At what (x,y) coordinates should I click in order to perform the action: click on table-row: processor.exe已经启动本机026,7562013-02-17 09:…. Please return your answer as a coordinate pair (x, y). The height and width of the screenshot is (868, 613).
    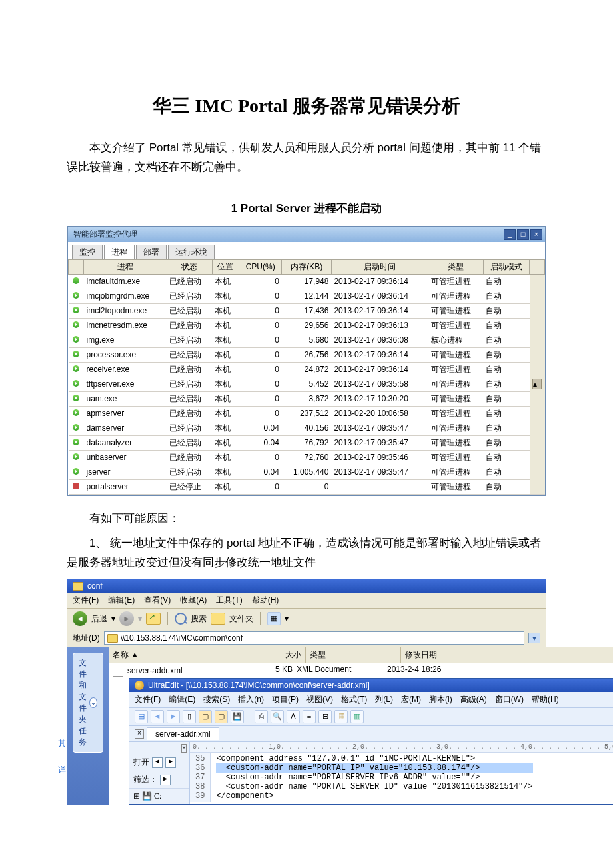
    Looking at the image, I should click on (306, 355).